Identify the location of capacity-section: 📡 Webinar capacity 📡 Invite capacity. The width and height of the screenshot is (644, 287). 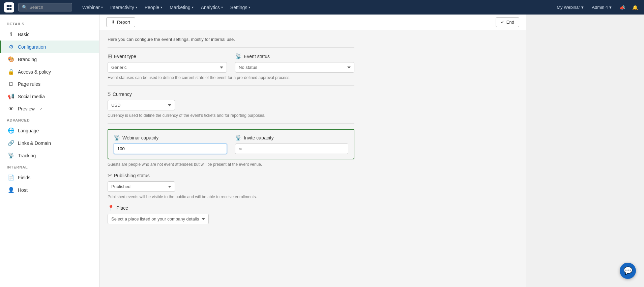
(231, 144).